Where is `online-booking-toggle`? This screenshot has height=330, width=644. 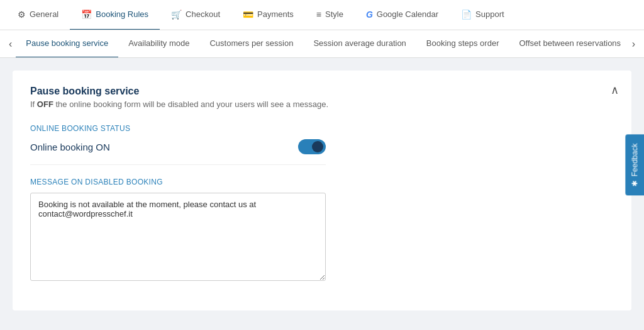 online-booking-toggle is located at coordinates (312, 147).